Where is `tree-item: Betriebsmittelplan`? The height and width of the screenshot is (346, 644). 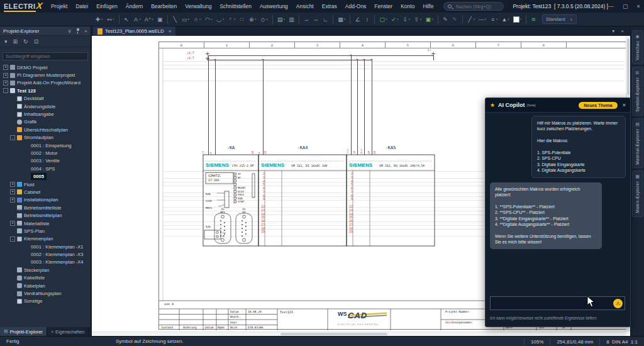 tree-item: Betriebsmittelplan is located at coordinates (45, 215).